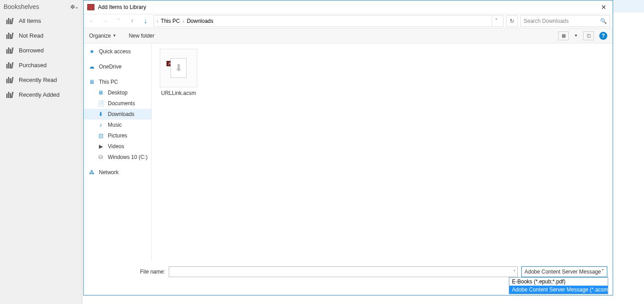 This screenshot has height=304, width=644. Describe the element at coordinates (92, 172) in the screenshot. I see `network-icon: 🖧` at that location.